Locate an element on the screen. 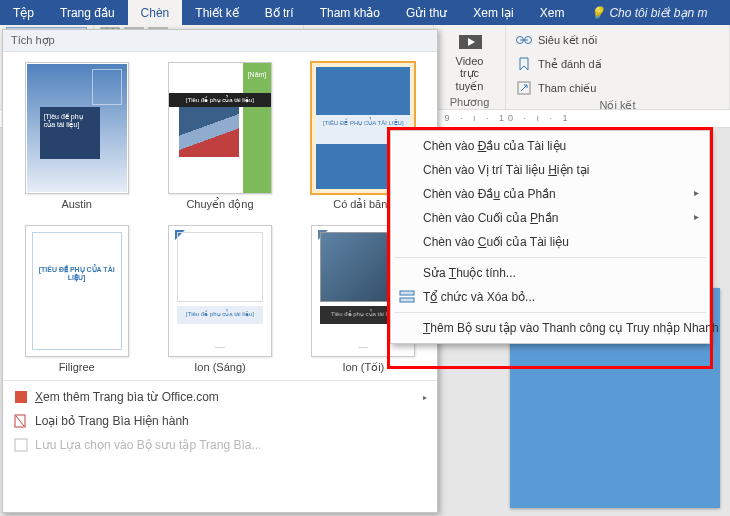 The height and width of the screenshot is (516, 730). bookmark-button: Thẻ đánh dấ is located at coordinates (618, 64).